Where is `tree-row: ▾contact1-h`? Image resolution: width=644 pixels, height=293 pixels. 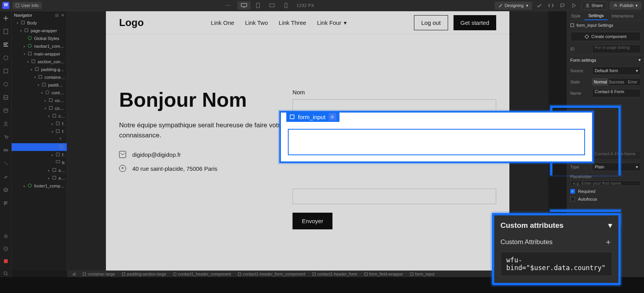
tree-row: ▾contact1-h is located at coordinates (39, 93).